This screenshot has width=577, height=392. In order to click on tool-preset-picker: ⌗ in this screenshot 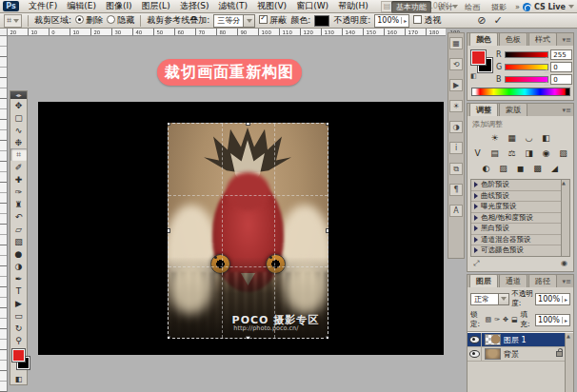, I will do `click(13, 21)`.